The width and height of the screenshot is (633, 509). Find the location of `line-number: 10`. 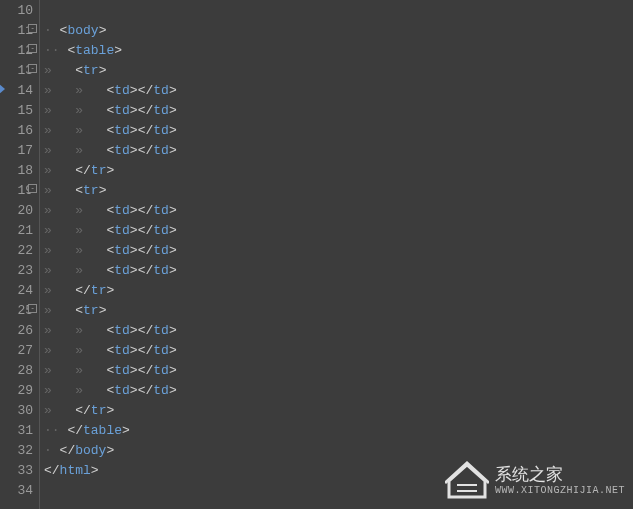

line-number: 10 is located at coordinates (25, 10).